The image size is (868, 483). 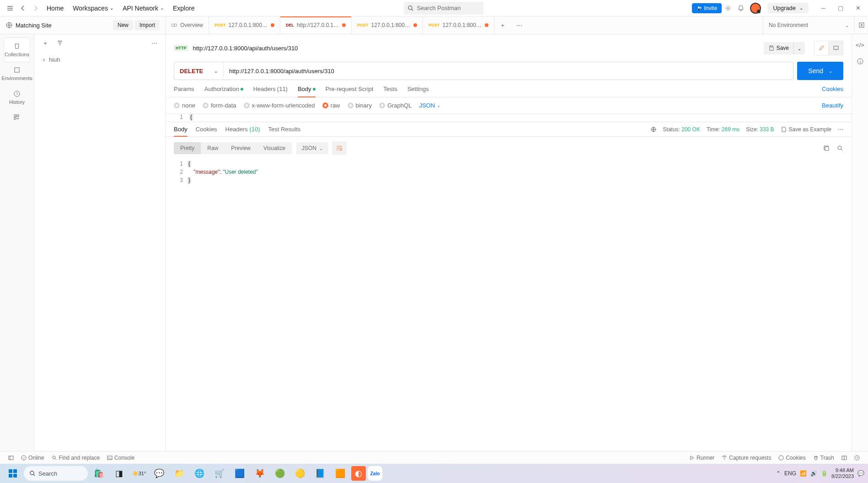 I want to click on url-input: http://127.0.0.1:8000/api/auth/users/310, so click(x=509, y=71).